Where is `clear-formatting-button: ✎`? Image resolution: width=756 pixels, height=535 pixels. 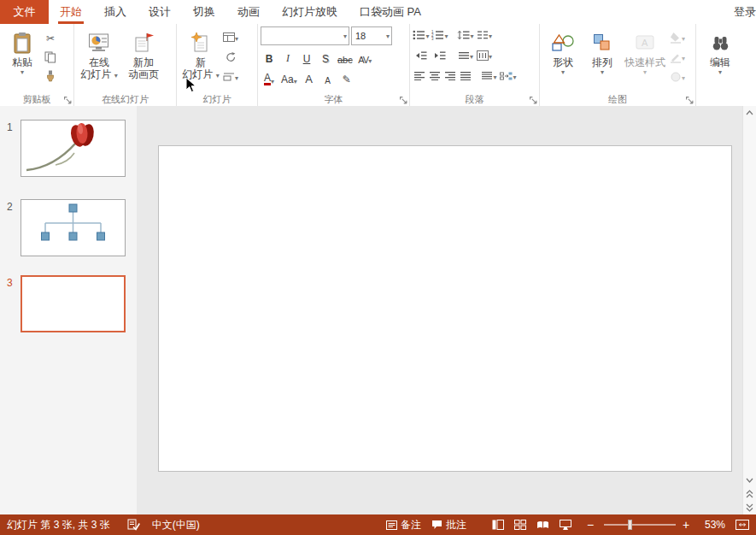
clear-formatting-button: ✎ is located at coordinates (347, 77).